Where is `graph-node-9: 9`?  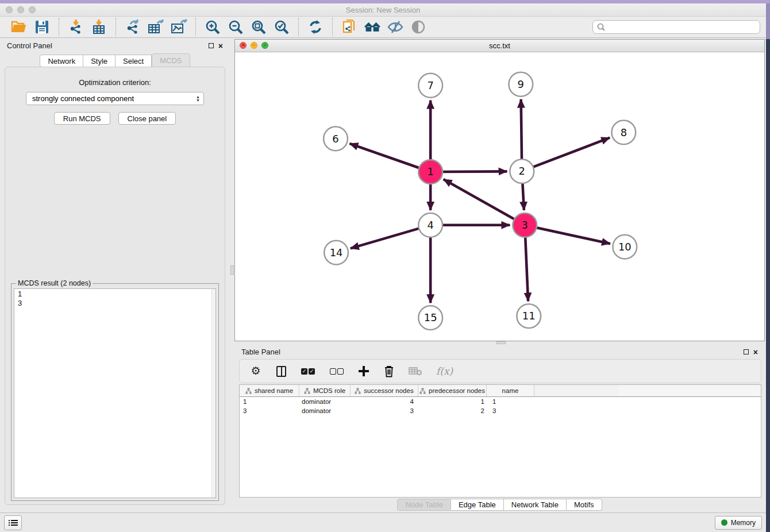 graph-node-9: 9 is located at coordinates (521, 84).